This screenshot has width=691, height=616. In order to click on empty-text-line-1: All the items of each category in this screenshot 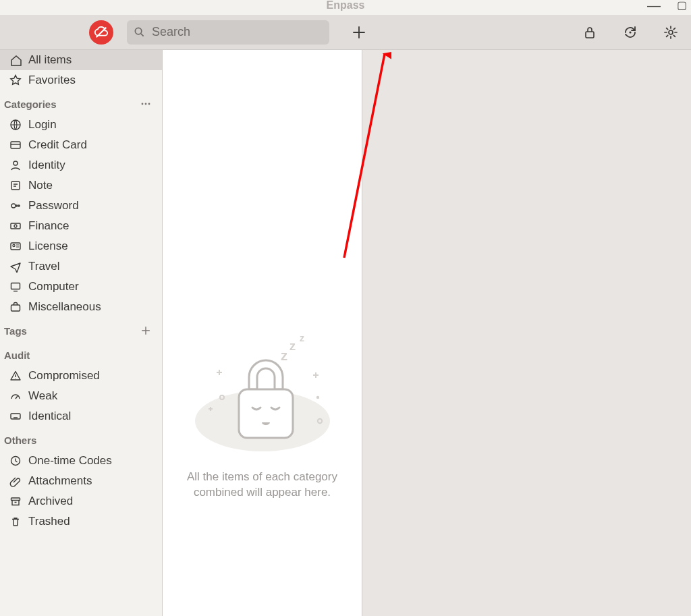, I will do `click(262, 478)`.